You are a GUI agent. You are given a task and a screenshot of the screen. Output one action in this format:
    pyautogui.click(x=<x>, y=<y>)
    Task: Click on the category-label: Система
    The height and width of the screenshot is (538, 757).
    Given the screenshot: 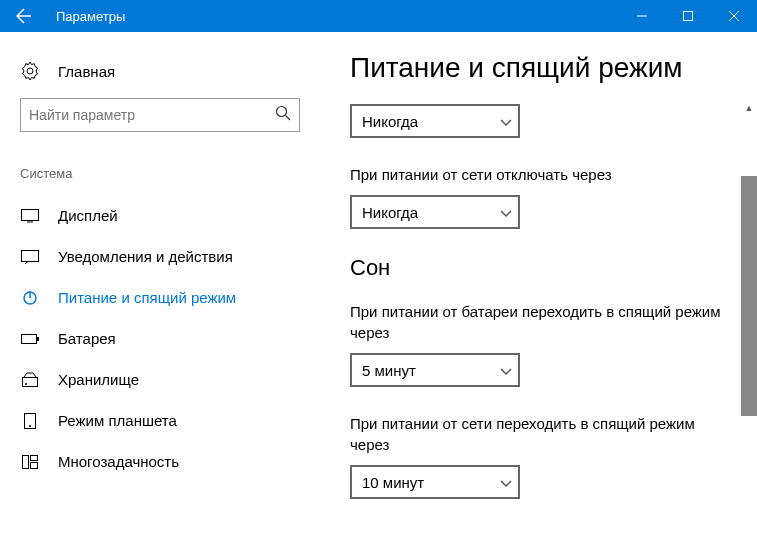 What is the action you would take?
    pyautogui.click(x=175, y=174)
    